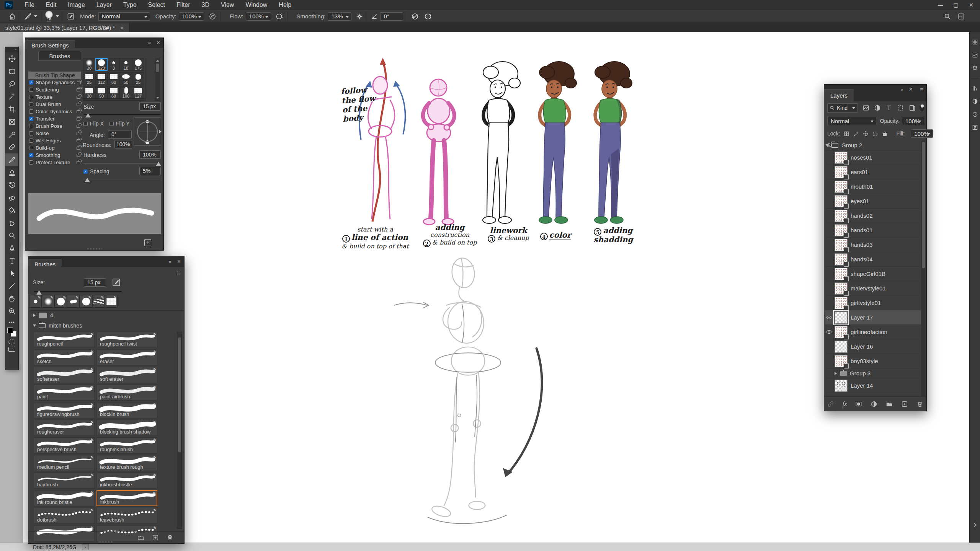  What do you see at coordinates (12, 210) in the screenshot?
I see `paint-bucket-tool` at bounding box center [12, 210].